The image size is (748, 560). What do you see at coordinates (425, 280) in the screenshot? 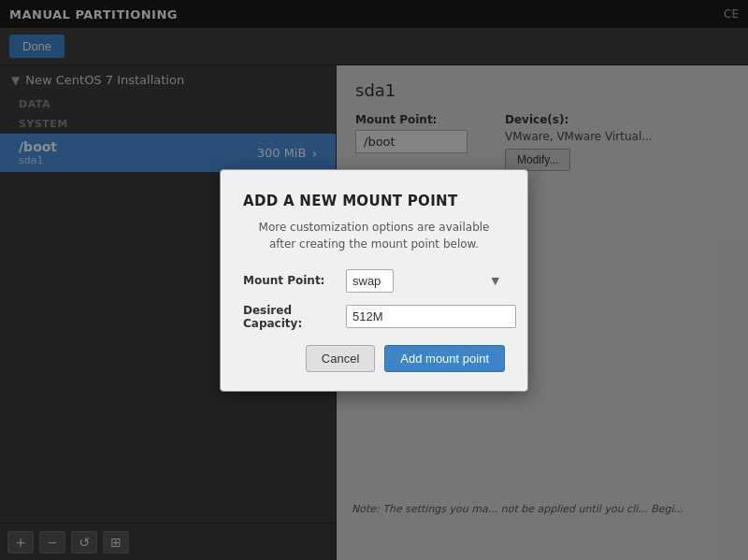
I see `mount-point-select-wrapper: swap / /boot /home /var /tmp ▼` at bounding box center [425, 280].